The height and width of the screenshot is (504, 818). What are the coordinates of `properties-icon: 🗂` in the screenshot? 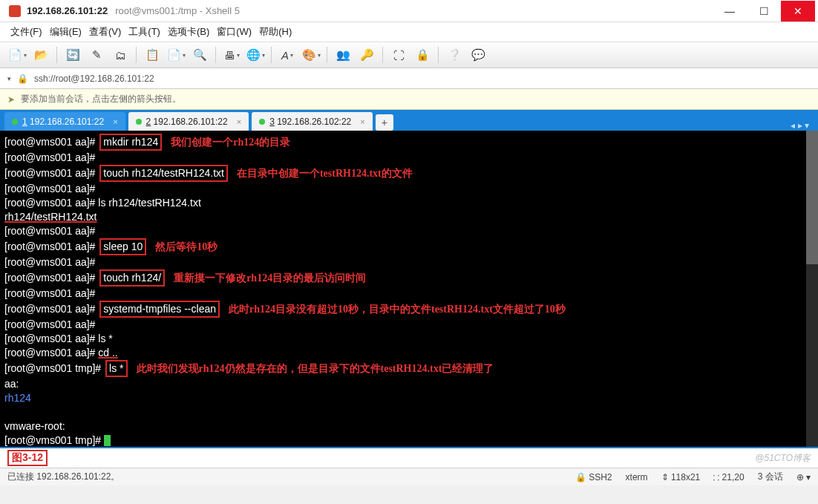 It's located at (120, 55).